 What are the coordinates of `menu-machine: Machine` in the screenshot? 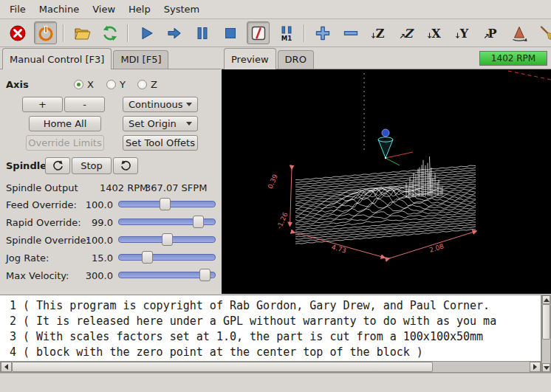 It's located at (59, 9).